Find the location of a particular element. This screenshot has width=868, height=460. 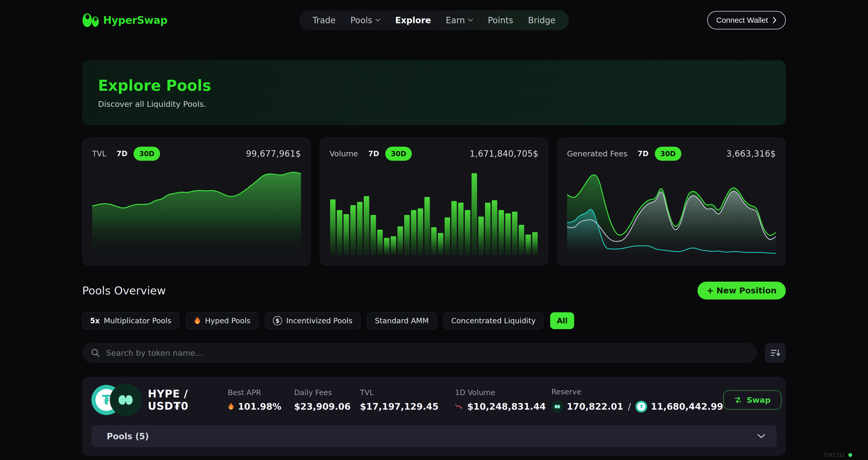

tvl-period-30d: 30D is located at coordinates (147, 154).